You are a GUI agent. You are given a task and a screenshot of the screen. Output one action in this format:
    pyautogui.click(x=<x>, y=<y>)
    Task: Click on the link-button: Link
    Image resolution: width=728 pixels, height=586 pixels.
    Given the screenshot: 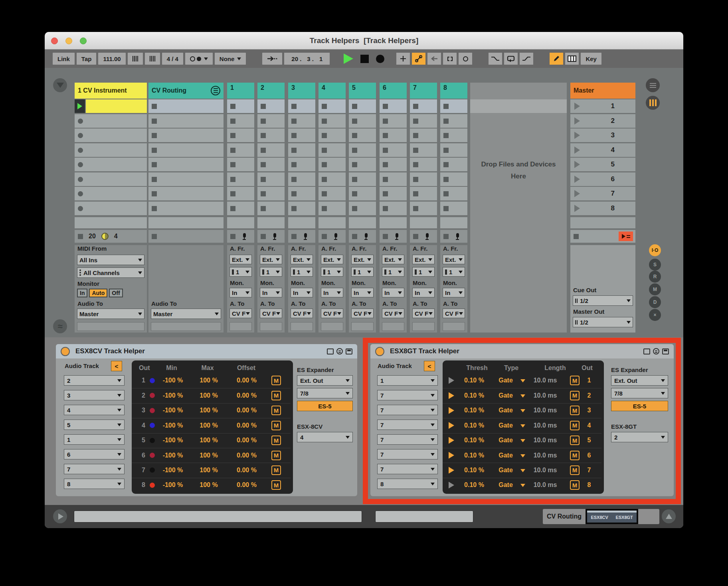 What is the action you would take?
    pyautogui.click(x=64, y=59)
    